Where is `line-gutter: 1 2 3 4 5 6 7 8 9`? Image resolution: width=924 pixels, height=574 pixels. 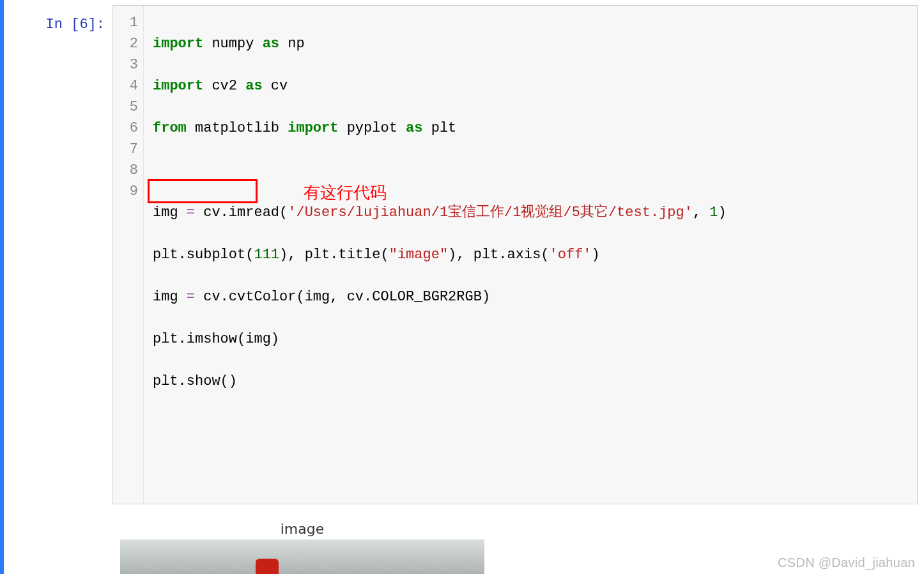
line-gutter: 1 2 3 4 5 6 7 8 9 is located at coordinates (128, 254).